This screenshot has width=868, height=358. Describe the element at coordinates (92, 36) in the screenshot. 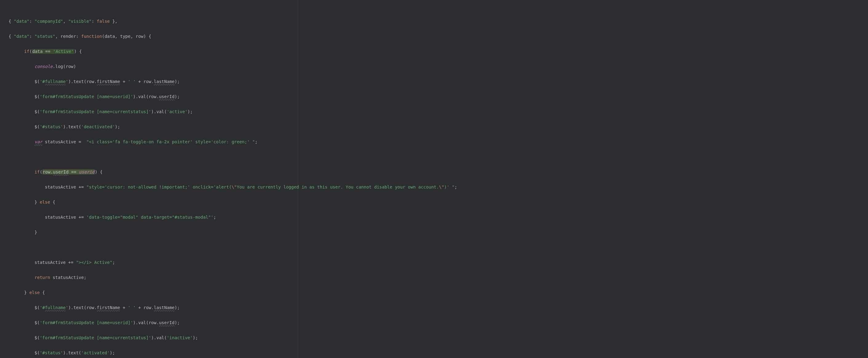

I see `keyword-function: function` at that location.